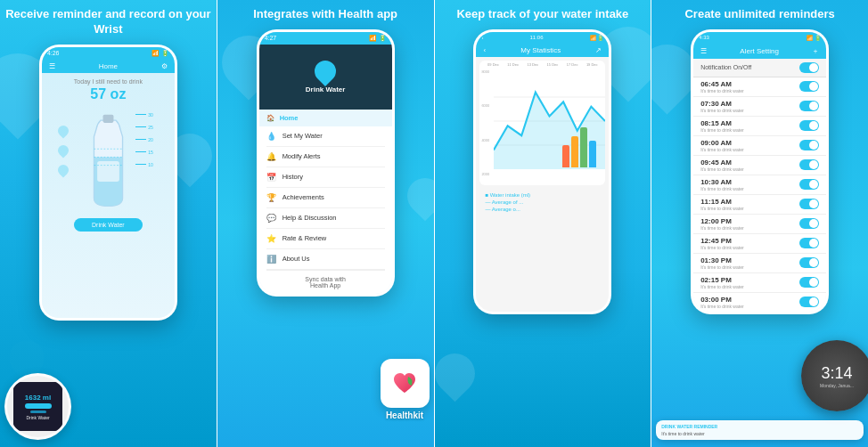  I want to click on notification-header: Notification On/Off, so click(759, 68).